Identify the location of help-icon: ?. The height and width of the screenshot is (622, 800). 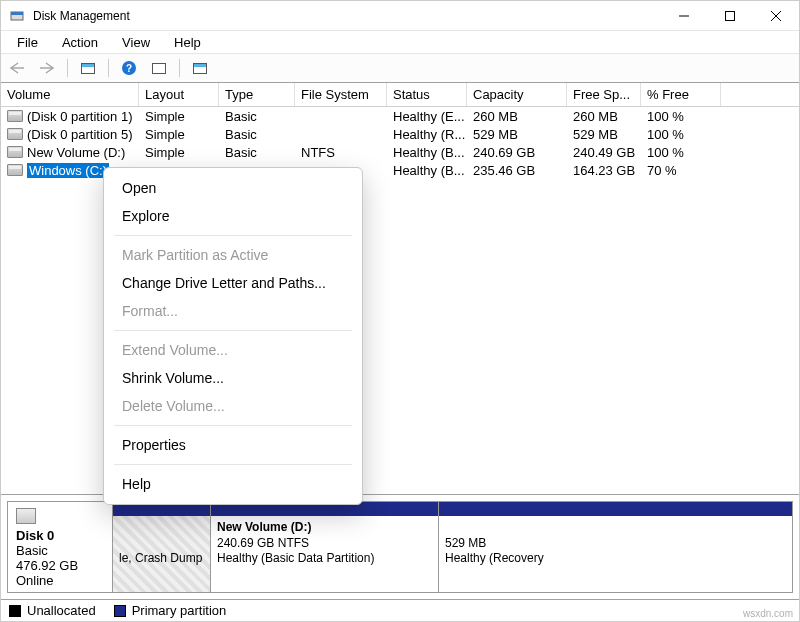
(129, 68).